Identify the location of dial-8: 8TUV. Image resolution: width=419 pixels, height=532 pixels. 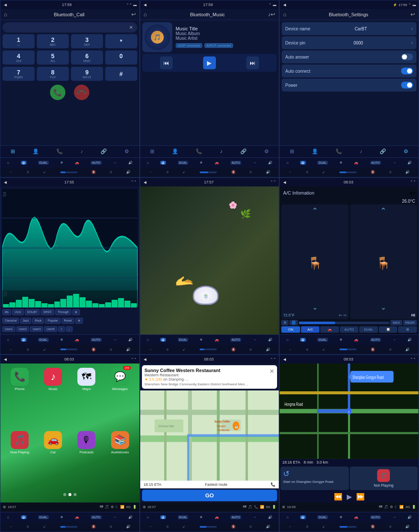
(53, 74).